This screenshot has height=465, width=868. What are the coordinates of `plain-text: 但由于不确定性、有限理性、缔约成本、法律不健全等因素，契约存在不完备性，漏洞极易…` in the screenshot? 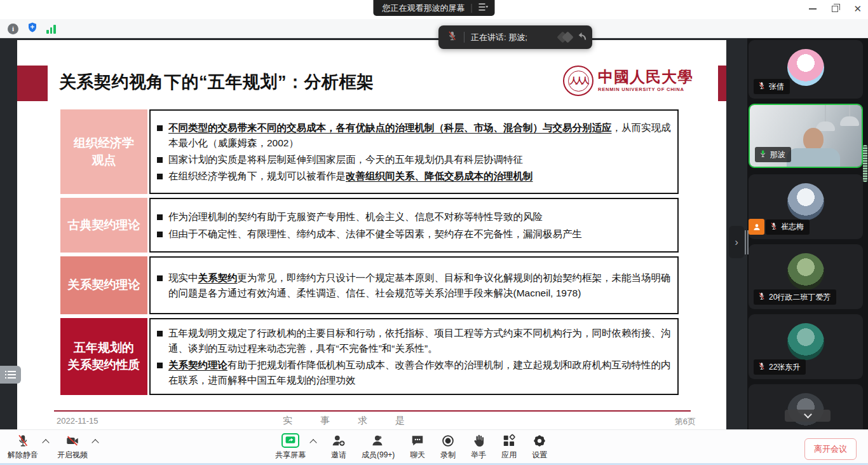 It's located at (375, 234).